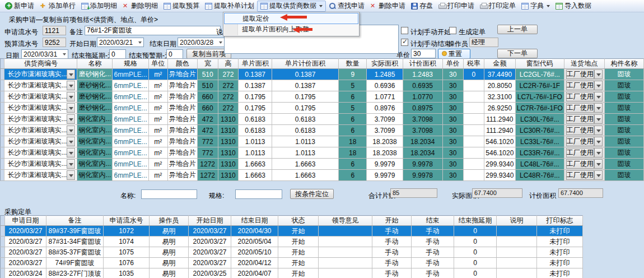 The height and width of the screenshot is (278, 644). Describe the element at coordinates (75, 231) in the screenshot. I see `cell: 89#37-39F窗固玻` at that location.